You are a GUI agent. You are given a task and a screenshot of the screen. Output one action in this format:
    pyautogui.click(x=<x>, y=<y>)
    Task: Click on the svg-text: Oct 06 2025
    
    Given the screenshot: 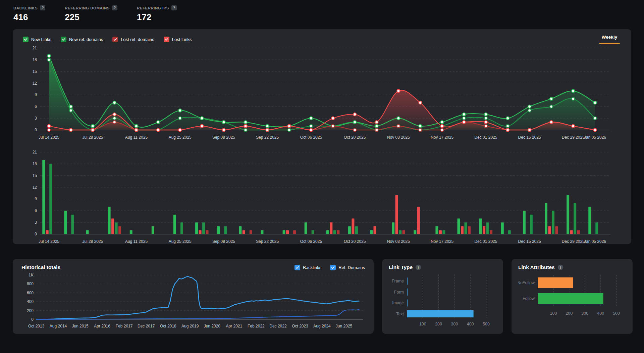 What is the action you would take?
    pyautogui.click(x=311, y=241)
    